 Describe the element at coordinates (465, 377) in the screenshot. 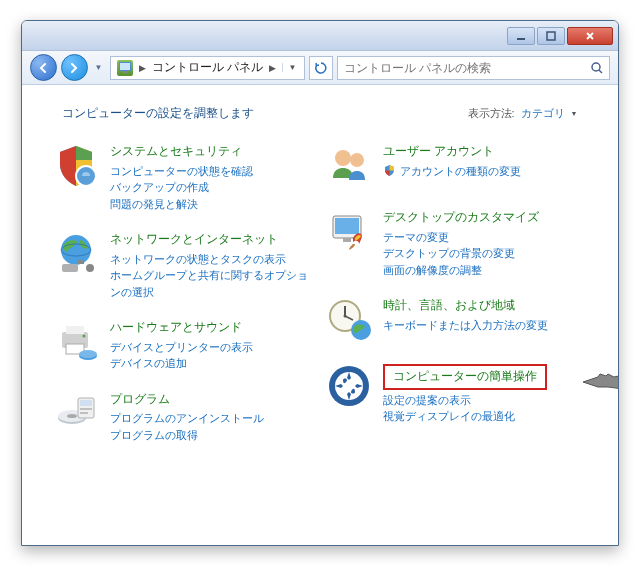

I see `highlight-annotation: コンピューターの簡単操作` at that location.